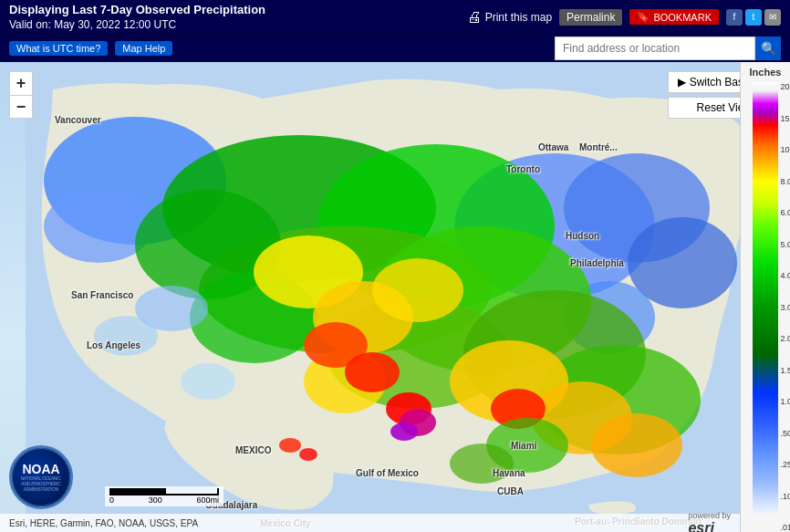  What do you see at coordinates (208, 500) in the screenshot?
I see `scale-label-2: 600mi` at bounding box center [208, 500].